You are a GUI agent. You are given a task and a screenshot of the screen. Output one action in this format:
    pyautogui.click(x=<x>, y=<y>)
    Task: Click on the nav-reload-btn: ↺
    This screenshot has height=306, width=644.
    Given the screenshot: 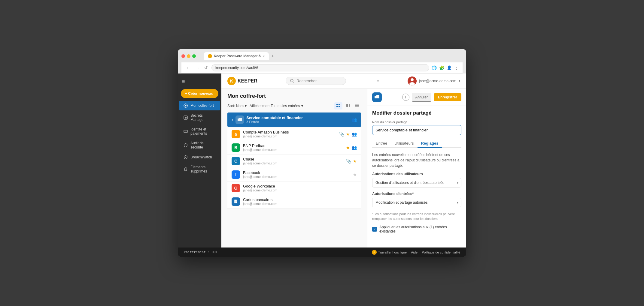 What is the action you would take?
    pyautogui.click(x=206, y=68)
    